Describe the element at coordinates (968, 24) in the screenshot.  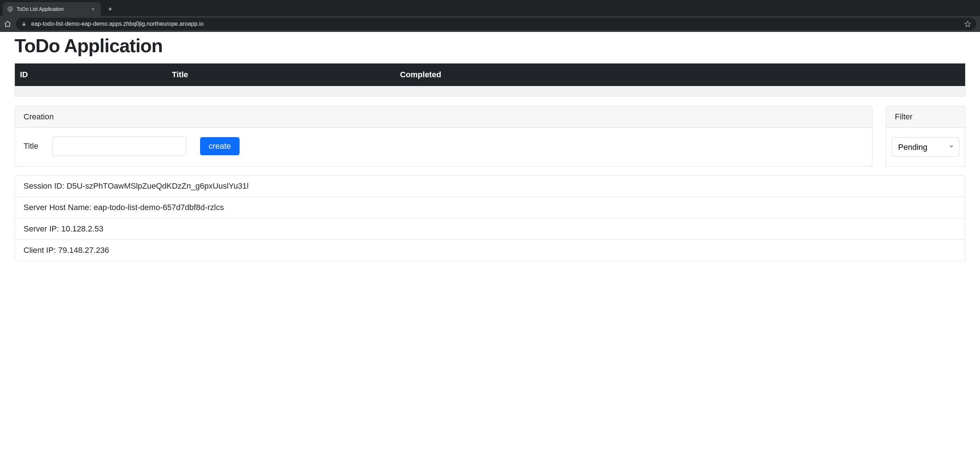
I see `bookmark-star-icon` at that location.